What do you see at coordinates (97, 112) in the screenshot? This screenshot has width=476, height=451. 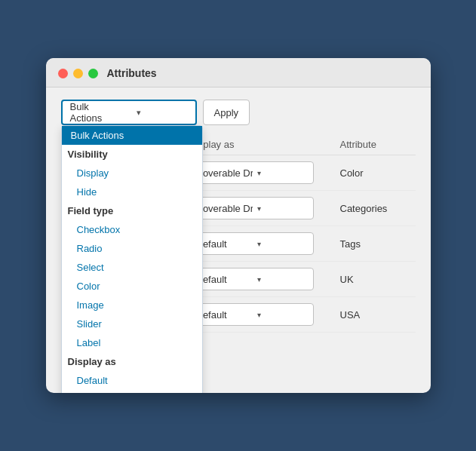 I see `bulk-actions-label: Bulk Actions` at bounding box center [97, 112].